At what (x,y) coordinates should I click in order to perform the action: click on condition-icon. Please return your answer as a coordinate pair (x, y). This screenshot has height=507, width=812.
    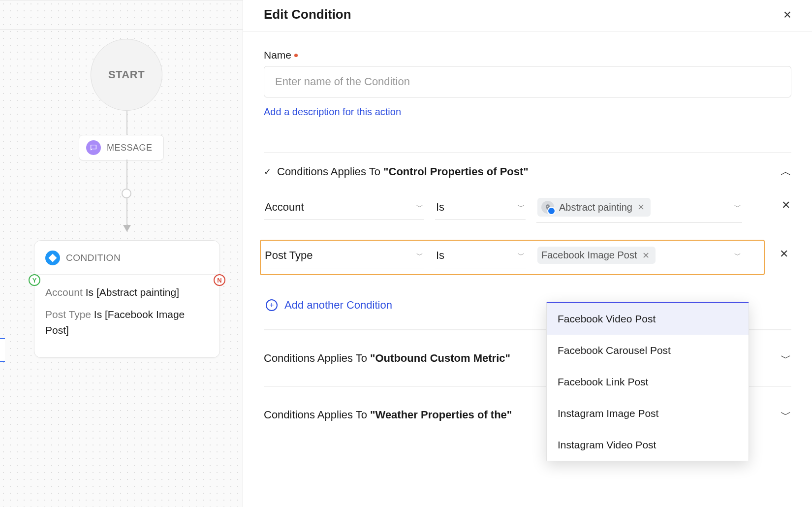
    Looking at the image, I should click on (53, 258).